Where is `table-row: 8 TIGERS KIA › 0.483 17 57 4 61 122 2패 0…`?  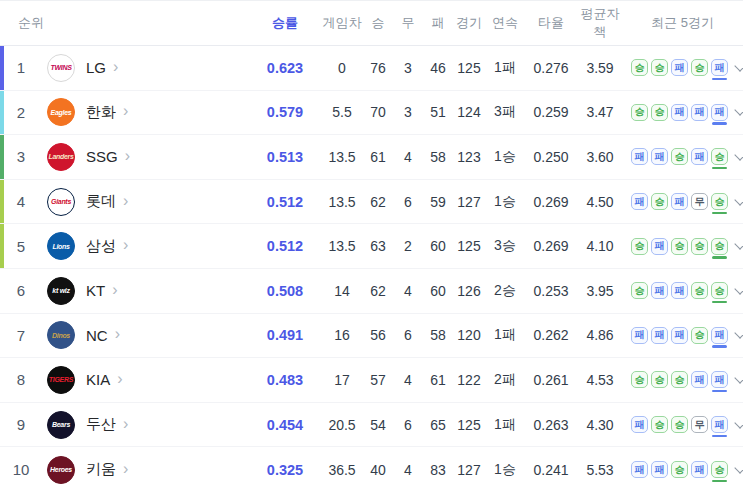
table-row: 8 TIGERS KIA › 0.483 17 57 4 61 122 2패 0… is located at coordinates (372, 380).